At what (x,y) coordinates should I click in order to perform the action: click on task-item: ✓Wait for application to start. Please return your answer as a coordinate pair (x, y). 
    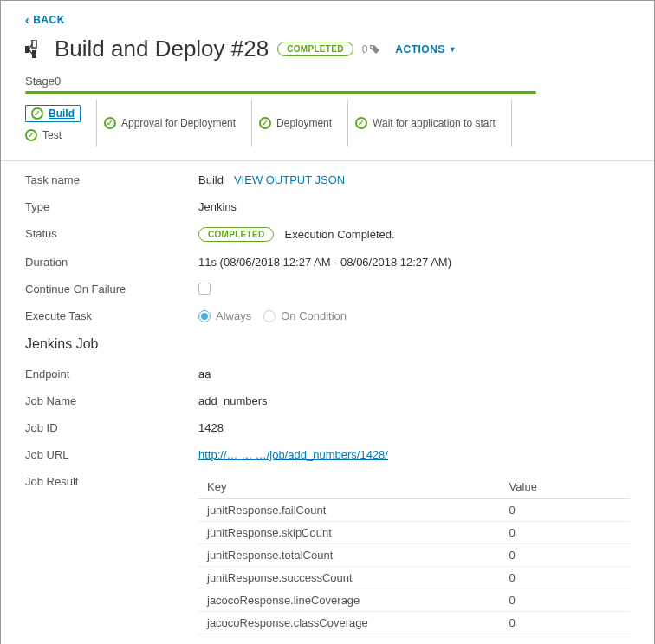
    Looking at the image, I should click on (425, 123).